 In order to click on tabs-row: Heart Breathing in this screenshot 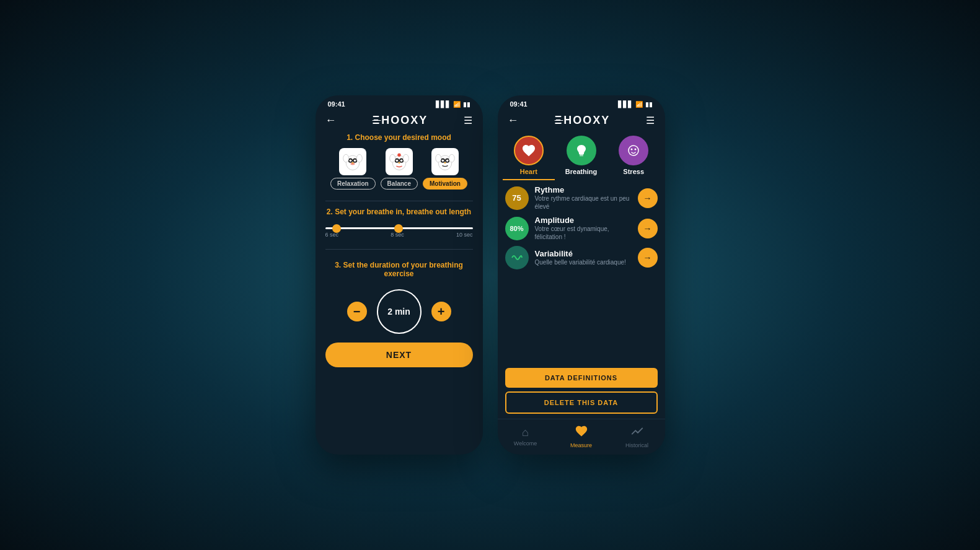, I will do `click(581, 157)`.